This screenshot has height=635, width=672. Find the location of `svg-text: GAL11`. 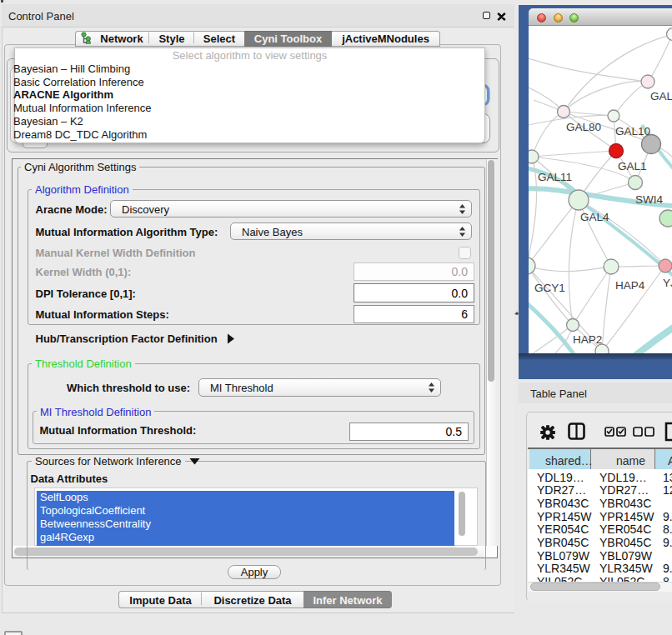

svg-text: GAL11 is located at coordinates (555, 177).